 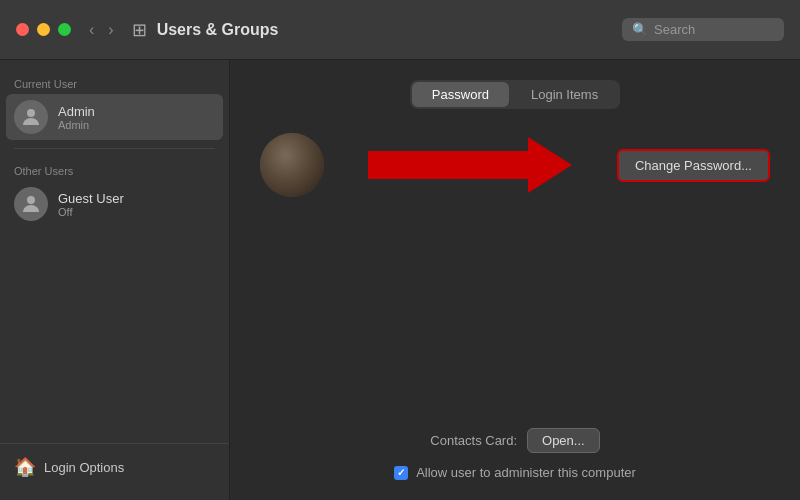 What do you see at coordinates (526, 472) in the screenshot?
I see `allow-admin-text: Allow user to administer this computer` at bounding box center [526, 472].